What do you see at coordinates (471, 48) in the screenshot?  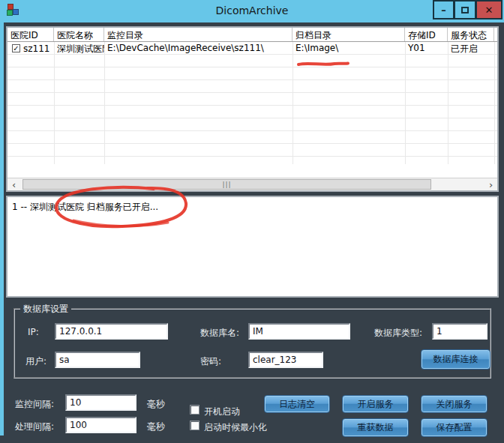 I see `cell-service-status: 已开启` at bounding box center [471, 48].